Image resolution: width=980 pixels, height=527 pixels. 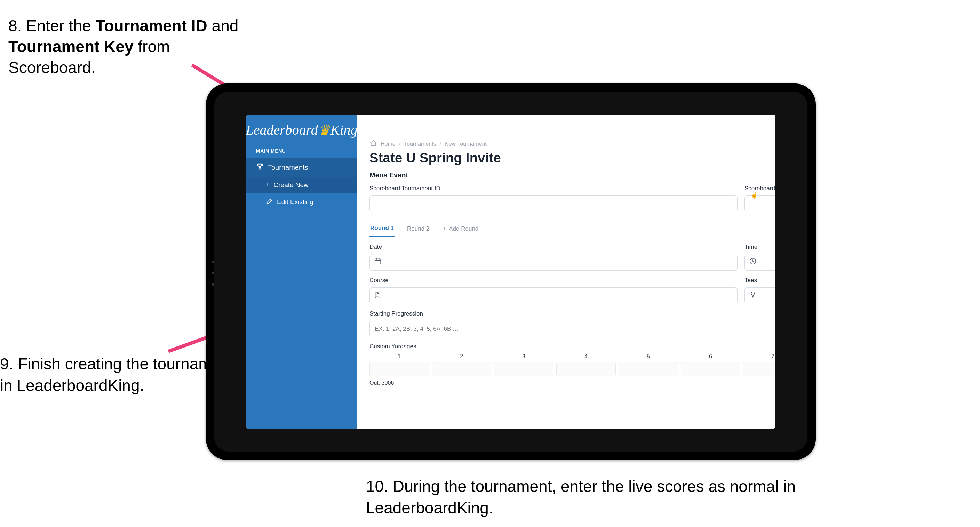 What do you see at coordinates (301, 202) in the screenshot?
I see `sidebar-item-edit-existing: Edit Existing` at bounding box center [301, 202].